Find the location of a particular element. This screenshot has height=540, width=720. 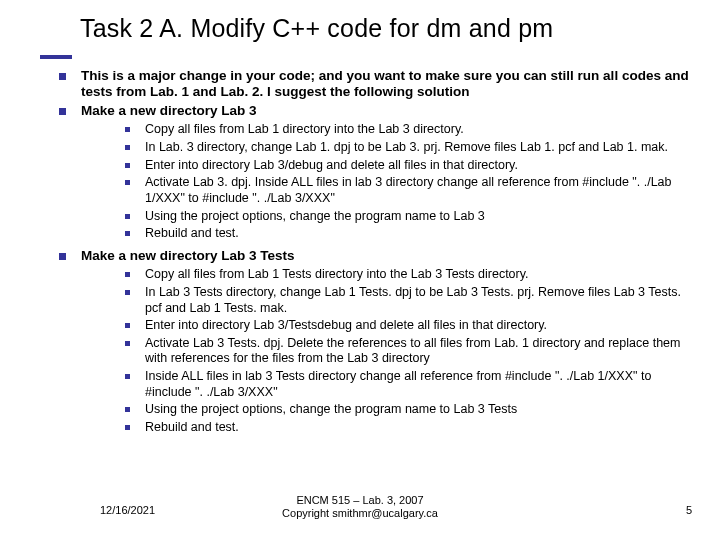

sub-bullet-item: Inside ALL files in lab 3 Tests director… is located at coordinates (406, 384).